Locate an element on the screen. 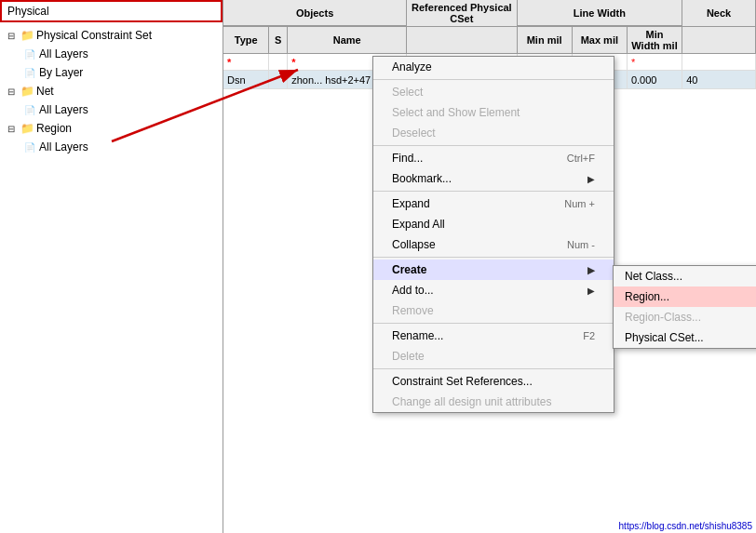  tree-container: ⊟ 📁 Physical Constraint Set 📄 All Layers… is located at coordinates (112, 91).